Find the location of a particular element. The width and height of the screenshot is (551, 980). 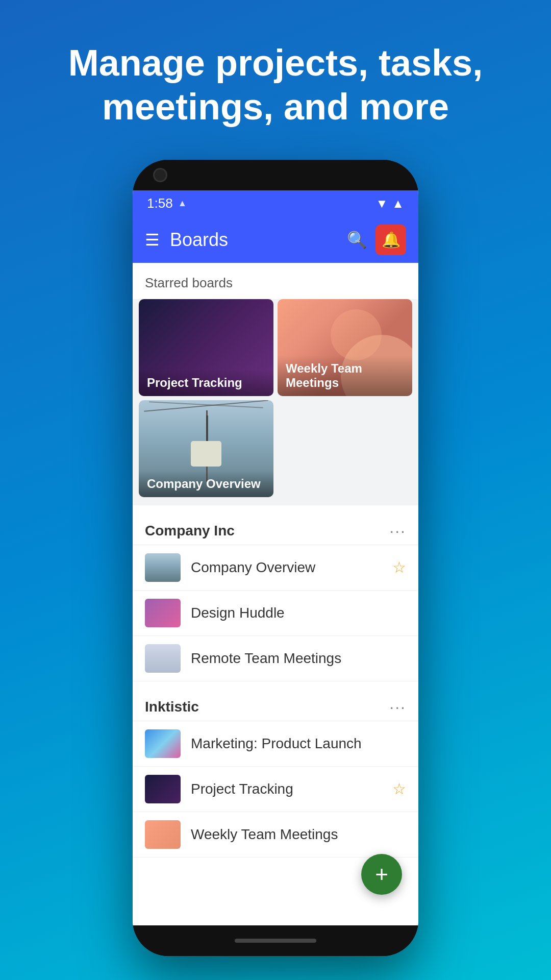

workspace-more-button-inktistic: ··· is located at coordinates (398, 707).